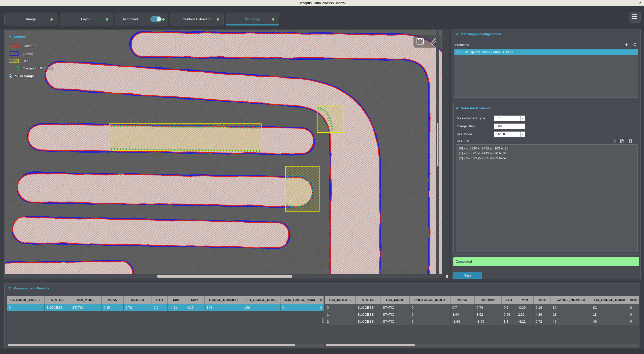 Image resolution: width=644 pixels, height=354 pixels. What do you see at coordinates (159, 19) in the screenshot?
I see `toggle-knob` at bounding box center [159, 19].